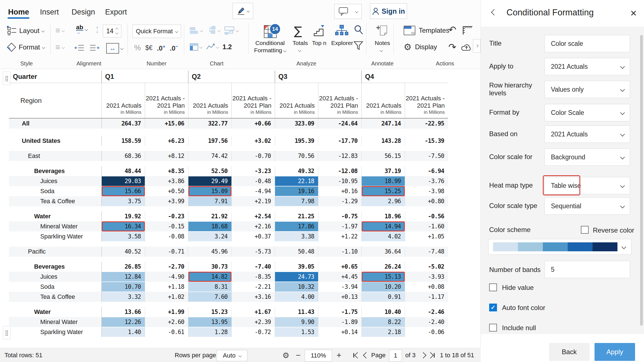 The width and height of the screenshot is (644, 362). Describe the element at coordinates (587, 89) in the screenshot. I see `row-hierarchy-select: Values only` at that location.